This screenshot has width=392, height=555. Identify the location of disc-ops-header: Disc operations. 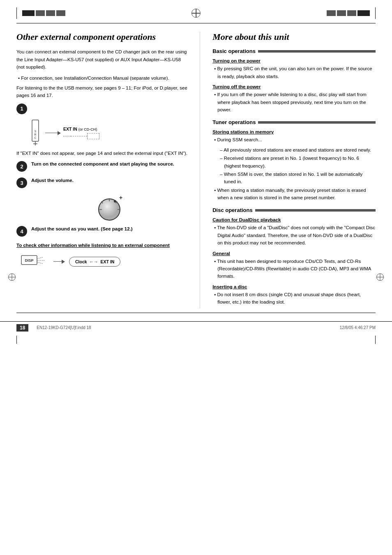
(294, 210).